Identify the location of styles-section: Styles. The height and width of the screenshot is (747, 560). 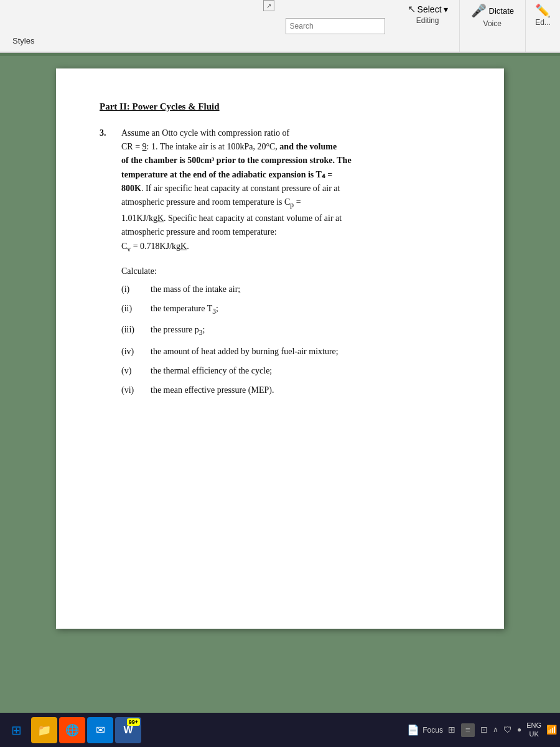
(132, 26).